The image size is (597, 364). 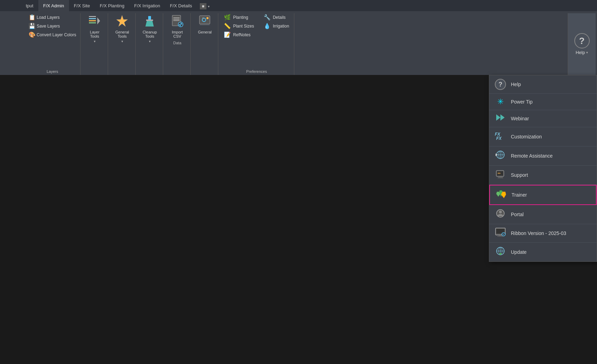 What do you see at coordinates (227, 35) in the screenshot?
I see `refnotes-pref-icon: 📝` at bounding box center [227, 35].